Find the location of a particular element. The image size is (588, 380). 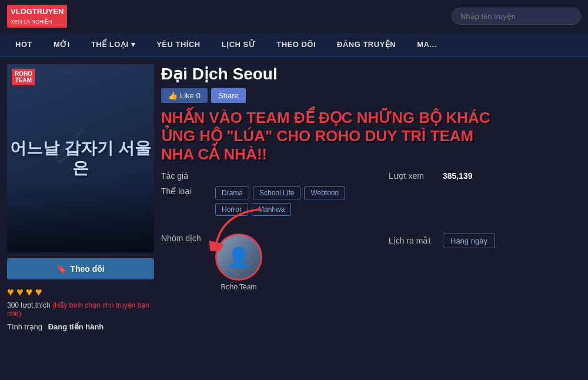

arrow-icon is located at coordinates (239, 228).